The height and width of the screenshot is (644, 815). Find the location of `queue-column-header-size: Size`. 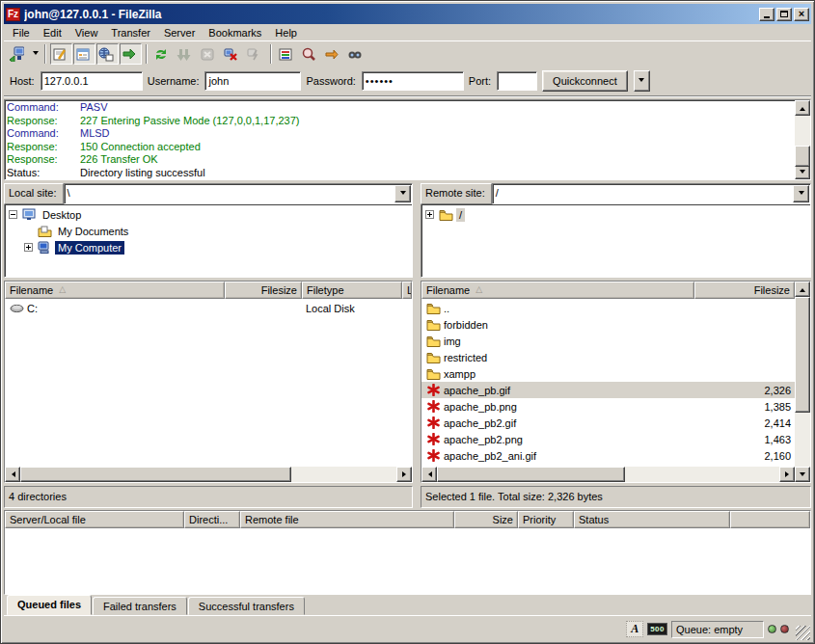

queue-column-header-size: Size is located at coordinates (486, 520).